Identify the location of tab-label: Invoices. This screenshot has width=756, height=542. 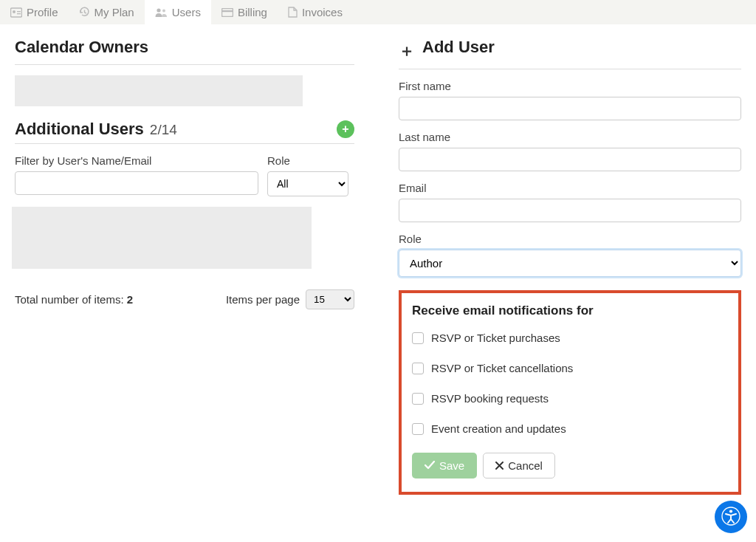
(322, 12).